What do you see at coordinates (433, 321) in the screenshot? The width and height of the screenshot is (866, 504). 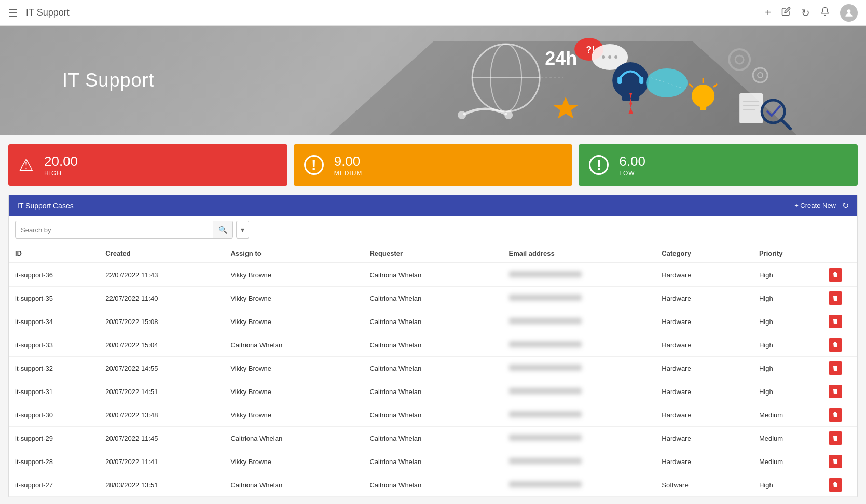 I see `table-row: it-support-34 20/07/2022 15:08 Vikky Bro…` at bounding box center [433, 321].